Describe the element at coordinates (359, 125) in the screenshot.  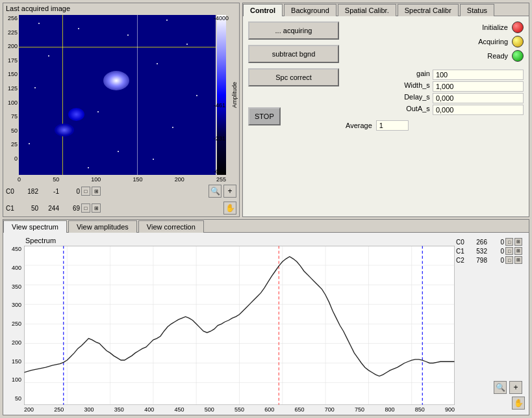
I see `average-label: Average` at that location.